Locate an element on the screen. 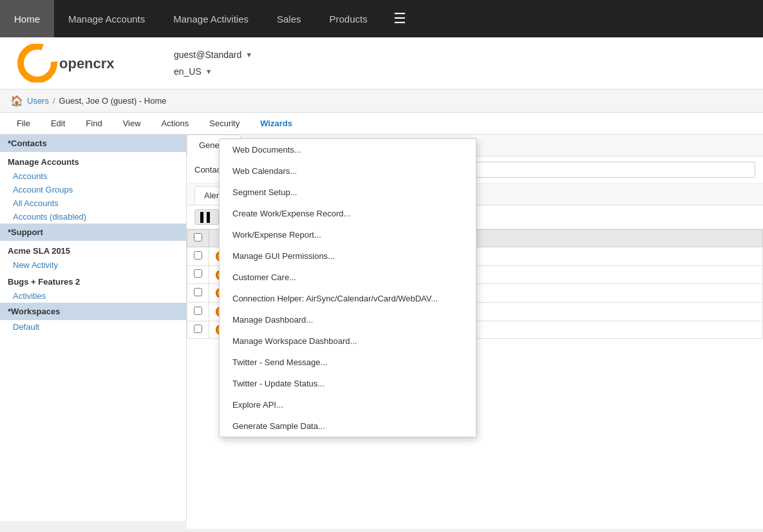 Image resolution: width=763 pixels, height=532 pixels. wizards-menu-item-9: Manage Workspace Dashboard... is located at coordinates (348, 341).